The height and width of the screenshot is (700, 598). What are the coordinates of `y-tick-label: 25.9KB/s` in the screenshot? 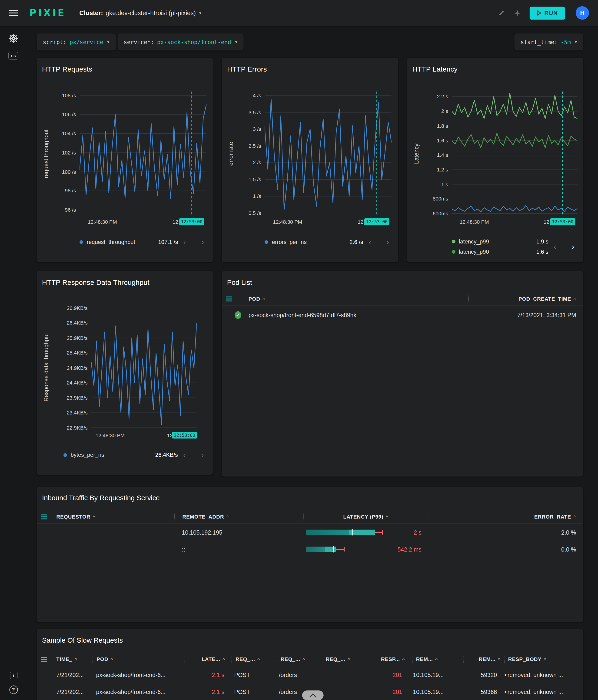 It's located at (62, 338).